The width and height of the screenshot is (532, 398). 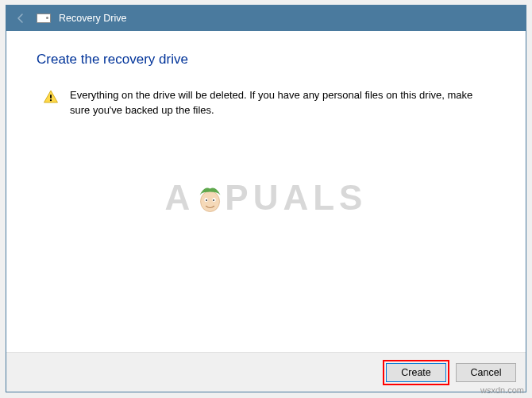 What do you see at coordinates (272, 103) in the screenshot?
I see `warning-text: Everything on the drive will be deleted.…` at bounding box center [272, 103].